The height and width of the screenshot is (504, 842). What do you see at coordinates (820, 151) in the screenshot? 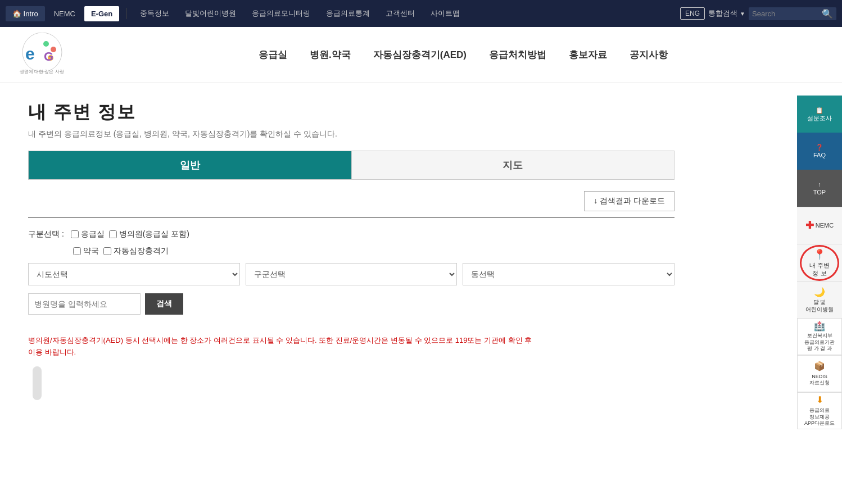
I see `sidebar-faq: ❓ FAQ` at bounding box center [820, 151].